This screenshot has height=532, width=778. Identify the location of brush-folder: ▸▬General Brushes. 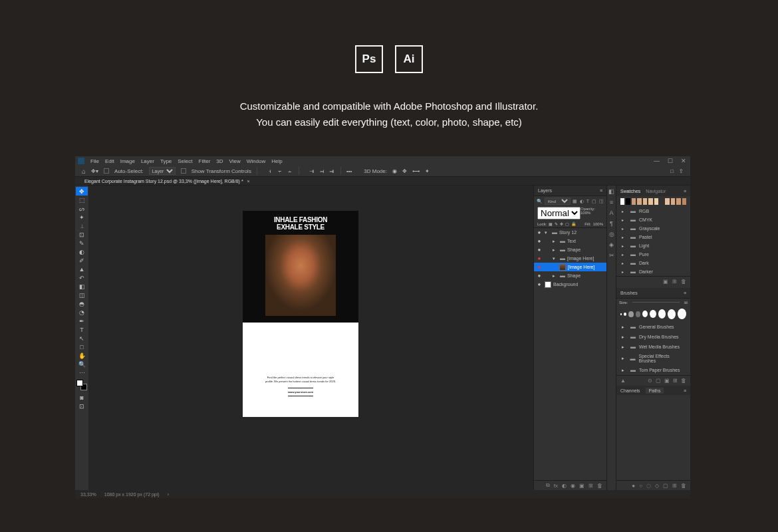
(653, 327).